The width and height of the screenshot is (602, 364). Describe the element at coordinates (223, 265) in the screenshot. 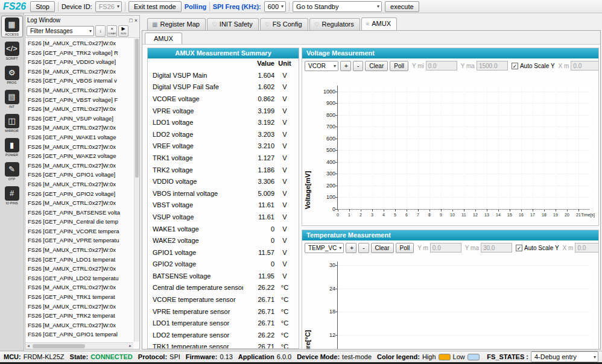

I see `table-row: GPIO2 voltage0V` at that location.